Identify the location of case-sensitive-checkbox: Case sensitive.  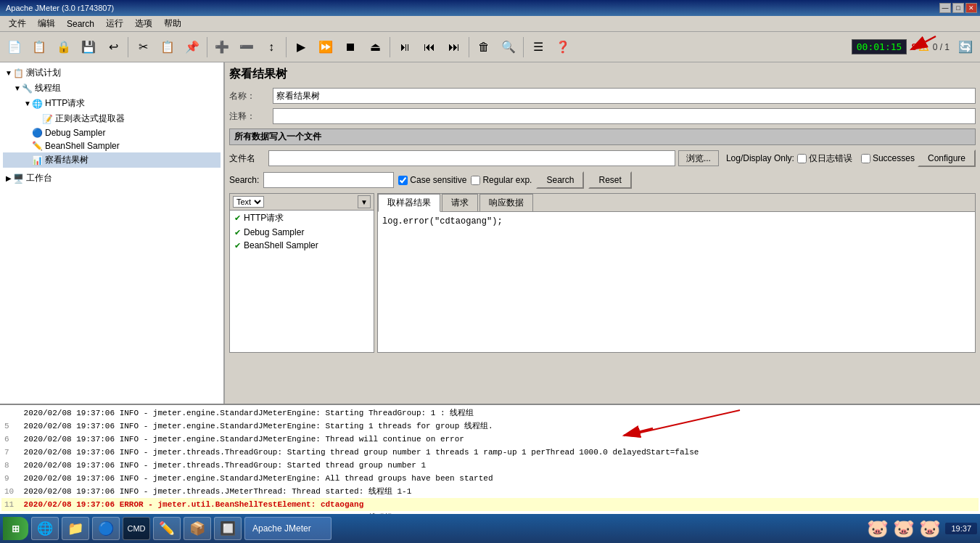
(432, 180).